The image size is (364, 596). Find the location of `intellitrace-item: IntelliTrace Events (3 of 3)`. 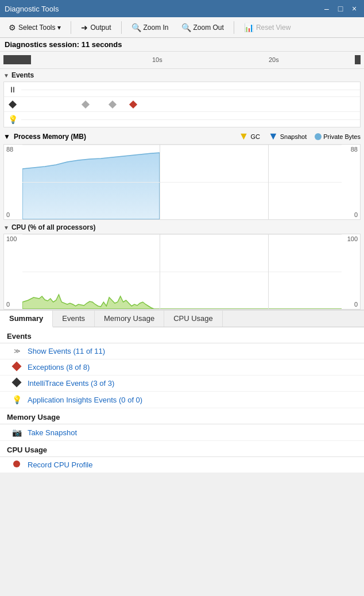

intellitrace-item: IntelliTrace Events (3 of 3) is located at coordinates (182, 384).